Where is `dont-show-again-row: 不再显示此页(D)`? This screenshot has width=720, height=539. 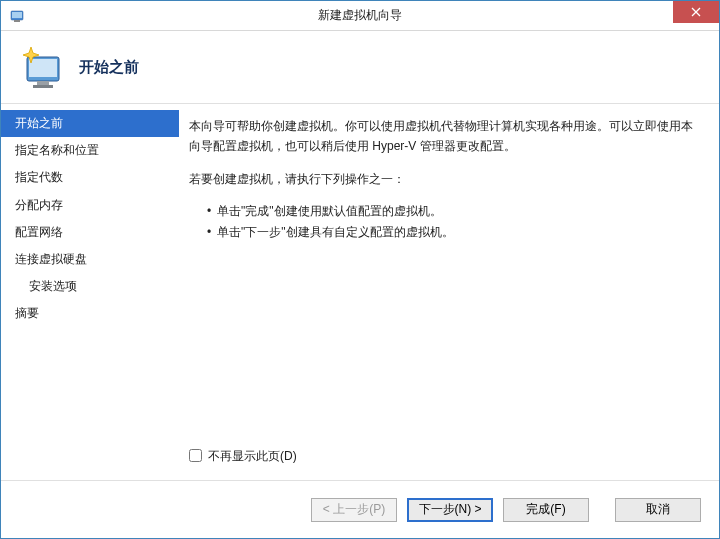 dont-show-again-row: 不再显示此页(D) is located at coordinates (444, 456).